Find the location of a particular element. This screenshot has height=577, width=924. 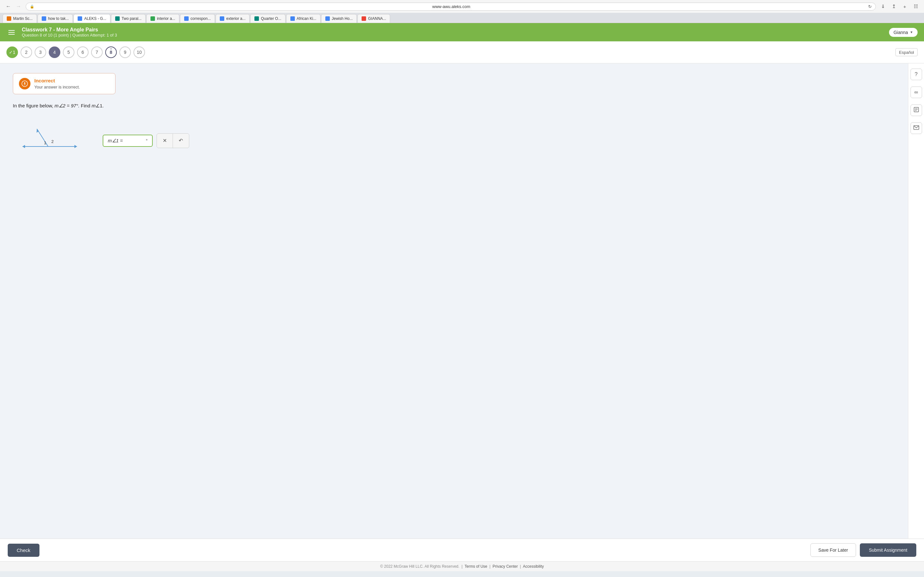

extensions-button: ☷ is located at coordinates (916, 6).